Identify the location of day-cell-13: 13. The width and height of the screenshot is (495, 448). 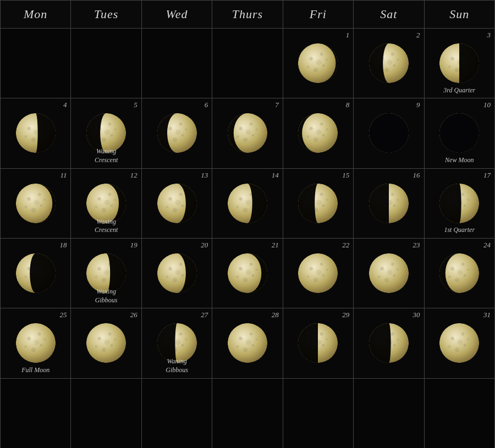
(177, 203).